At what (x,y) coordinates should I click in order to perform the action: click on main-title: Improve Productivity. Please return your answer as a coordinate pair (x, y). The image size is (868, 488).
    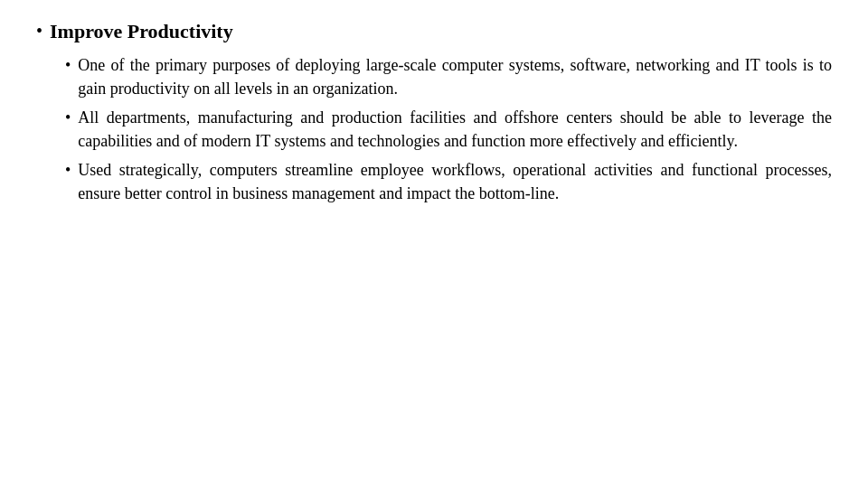
    Looking at the image, I should click on (141, 33).